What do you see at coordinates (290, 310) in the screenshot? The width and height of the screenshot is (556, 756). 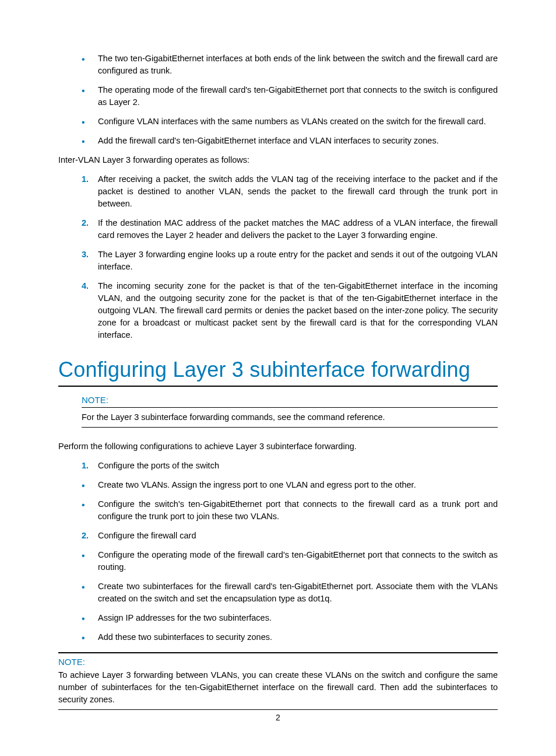 I see `list-item: 4.The incoming security zone for the pac…` at bounding box center [290, 310].